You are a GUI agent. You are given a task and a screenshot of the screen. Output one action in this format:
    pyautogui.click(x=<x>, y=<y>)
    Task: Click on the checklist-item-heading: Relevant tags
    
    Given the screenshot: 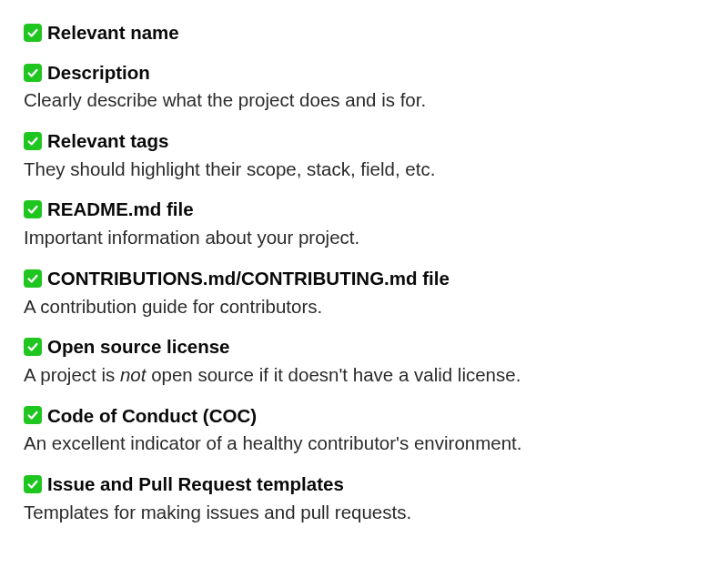 What is the action you would take?
    pyautogui.click(x=364, y=141)
    